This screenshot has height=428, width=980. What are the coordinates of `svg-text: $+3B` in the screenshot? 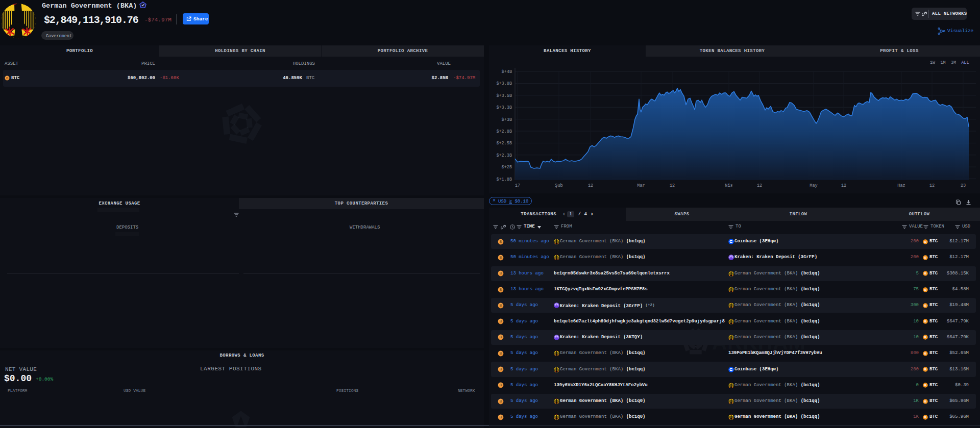 It's located at (507, 120).